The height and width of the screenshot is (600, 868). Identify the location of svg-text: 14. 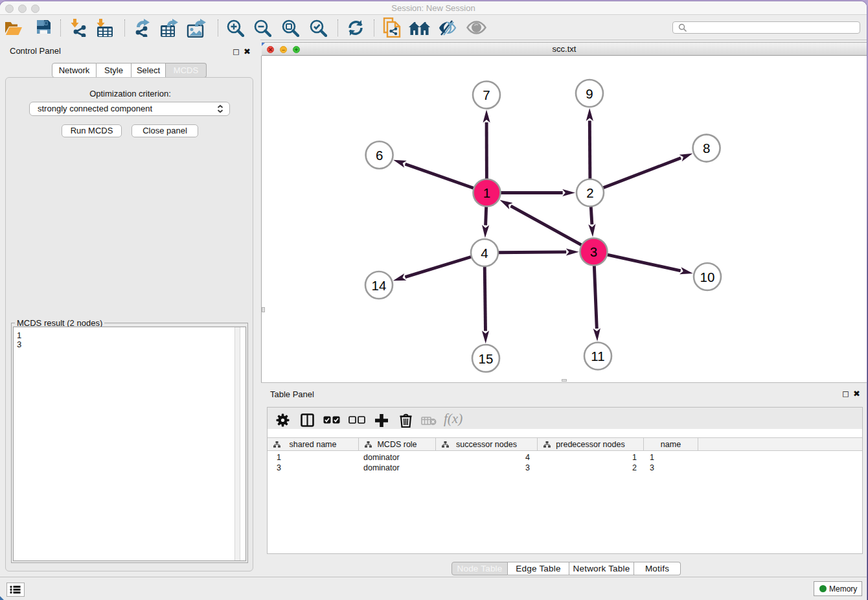
(380, 285).